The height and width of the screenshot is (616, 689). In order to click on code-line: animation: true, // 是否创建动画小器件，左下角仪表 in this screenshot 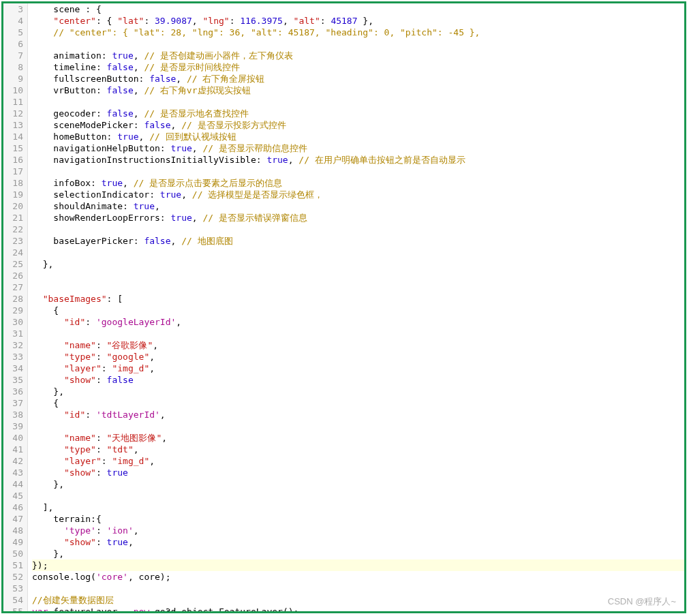, I will do `click(358, 56)`.